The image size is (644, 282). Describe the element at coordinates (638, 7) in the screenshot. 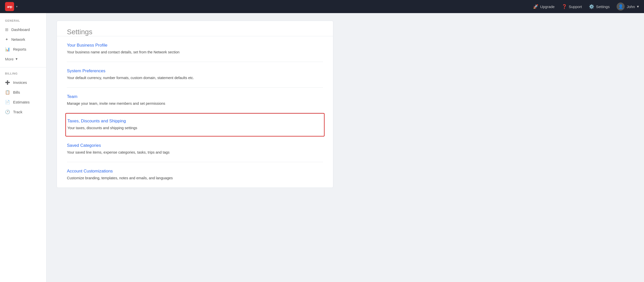

I see `user-chevron-icon: ▾` at that location.